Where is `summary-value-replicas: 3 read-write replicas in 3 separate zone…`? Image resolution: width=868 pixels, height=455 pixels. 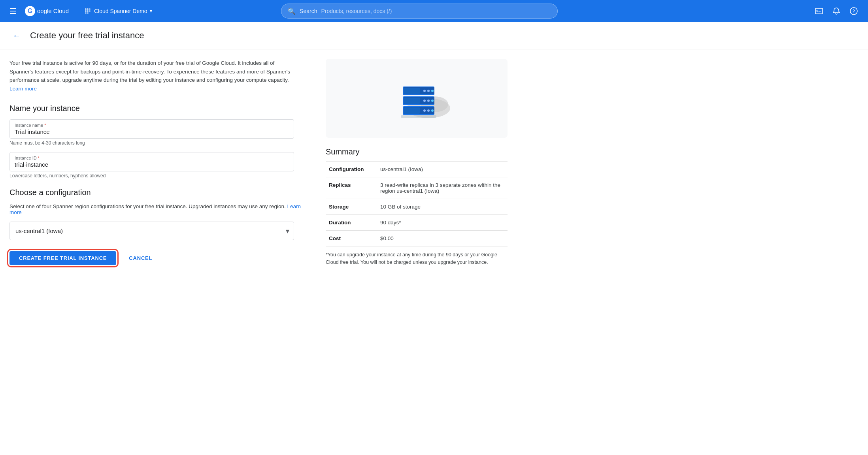
summary-value-replicas: 3 read-write replicas in 3 separate zone… is located at coordinates (442, 188).